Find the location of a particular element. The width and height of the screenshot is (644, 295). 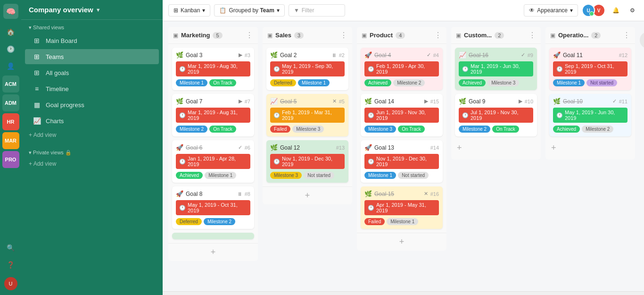

card-goal-11: 🚀 Goal 11 #12 🕐 Sep 1, 2019 - Oct 31, 20… is located at coordinates (590, 69).